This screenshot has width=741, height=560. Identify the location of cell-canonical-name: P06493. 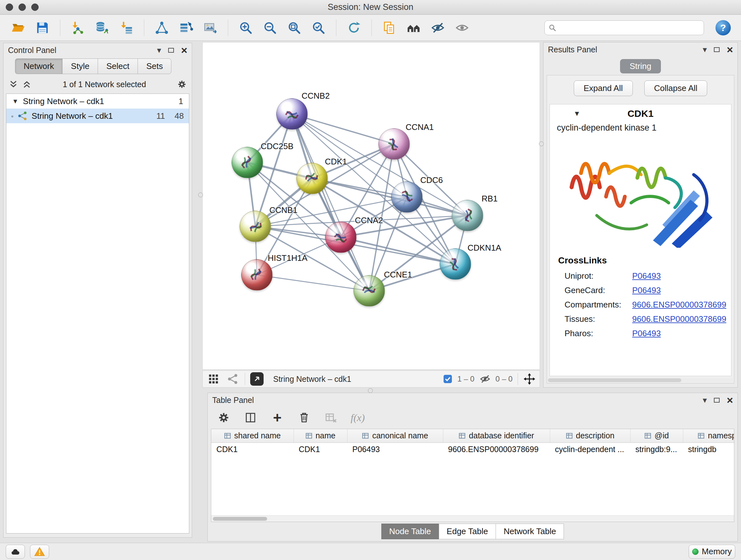
(395, 449).